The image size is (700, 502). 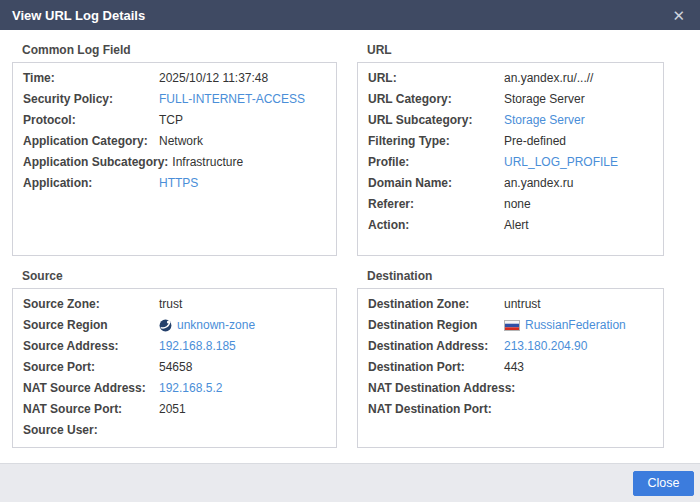 I want to click on dialog-title: View URL Log Details, so click(x=78, y=16).